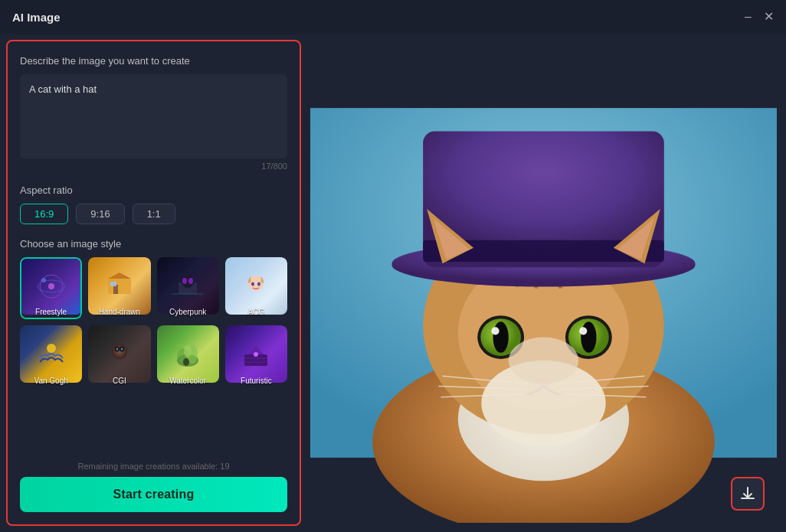 The height and width of the screenshot is (532, 786). I want to click on download-icon, so click(748, 494).